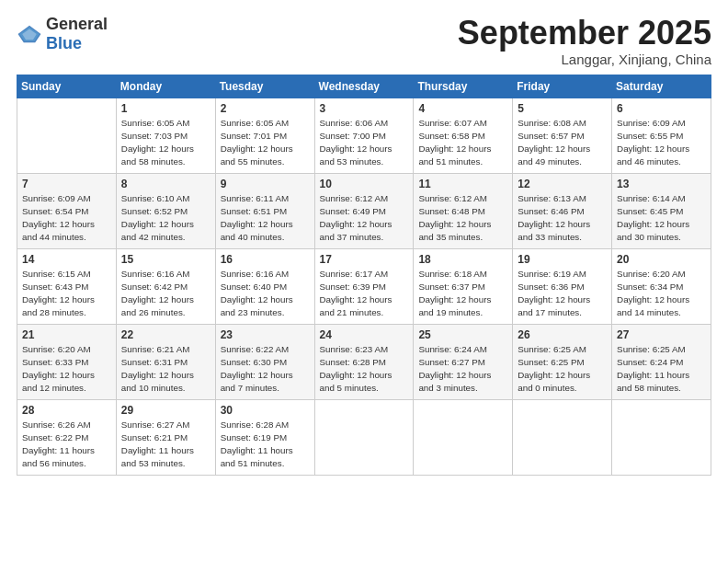 The image size is (728, 563). What do you see at coordinates (662, 259) in the screenshot?
I see `day-number: 20` at bounding box center [662, 259].